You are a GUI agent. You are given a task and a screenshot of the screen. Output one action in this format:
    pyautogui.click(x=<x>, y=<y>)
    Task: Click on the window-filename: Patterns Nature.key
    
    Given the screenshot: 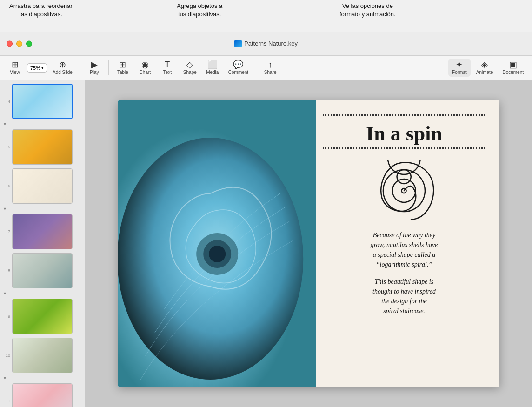 What is the action you would take?
    pyautogui.click(x=271, y=44)
    